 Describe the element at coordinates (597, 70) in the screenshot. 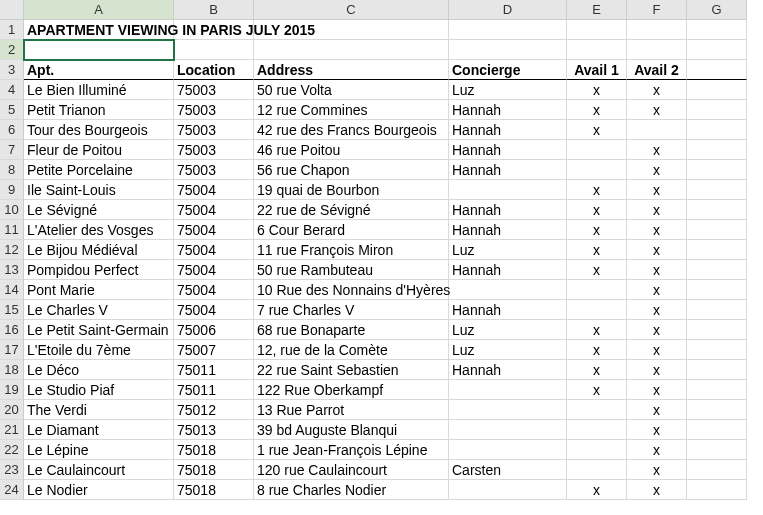

I see `header-avail1: Avail 1` at that location.